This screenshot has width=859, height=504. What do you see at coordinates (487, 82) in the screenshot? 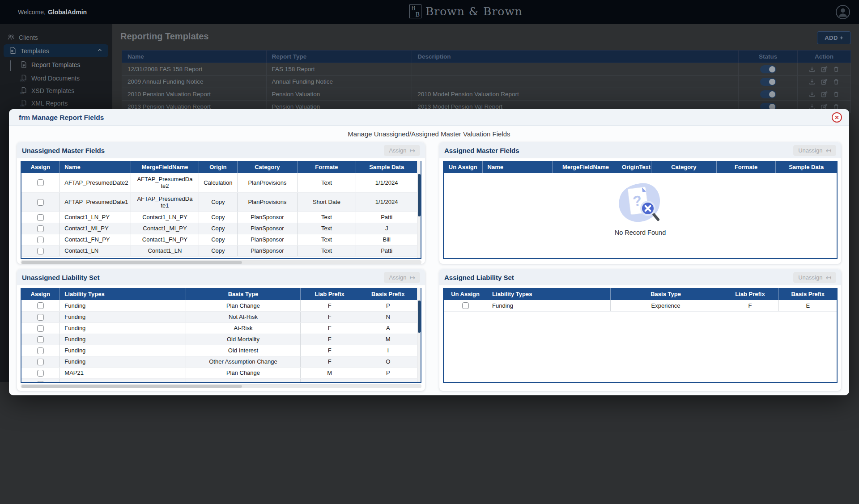
I see `table-row: 2009 Annual Funding Notice Annual Fundin…` at bounding box center [487, 82].